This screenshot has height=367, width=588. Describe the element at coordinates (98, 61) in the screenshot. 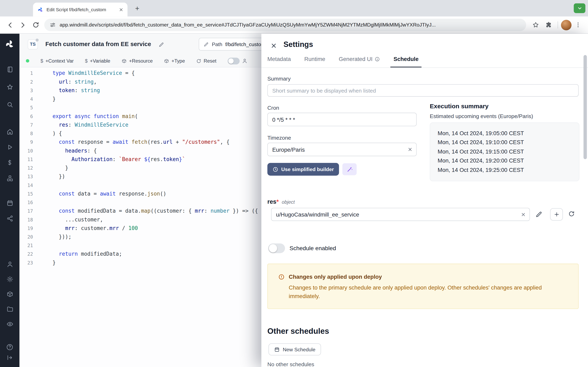

I see `add-variable-button: $ +Variable` at that location.